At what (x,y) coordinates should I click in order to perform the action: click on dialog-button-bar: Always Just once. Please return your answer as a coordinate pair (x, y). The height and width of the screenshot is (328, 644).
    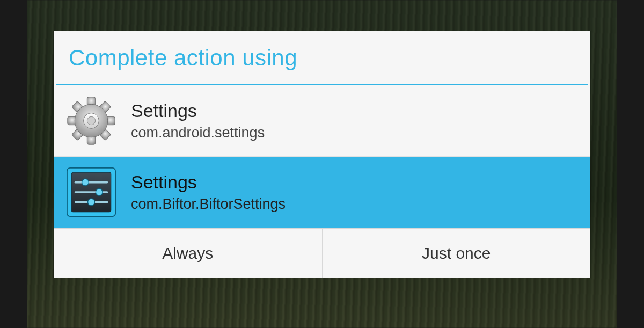
    Looking at the image, I should click on (322, 253).